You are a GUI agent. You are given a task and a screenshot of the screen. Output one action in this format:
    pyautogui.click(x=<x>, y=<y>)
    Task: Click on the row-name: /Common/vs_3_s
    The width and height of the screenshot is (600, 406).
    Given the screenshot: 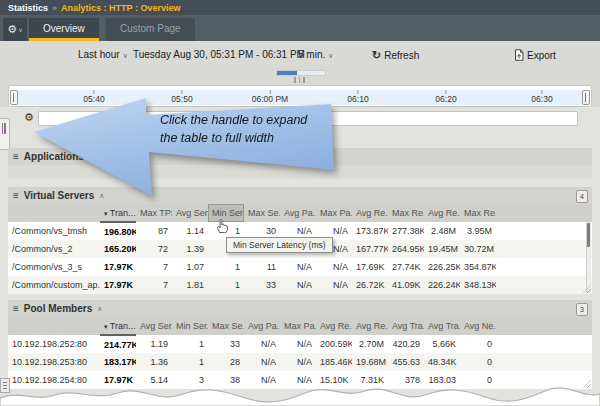 What is the action you would take?
    pyautogui.click(x=54, y=267)
    